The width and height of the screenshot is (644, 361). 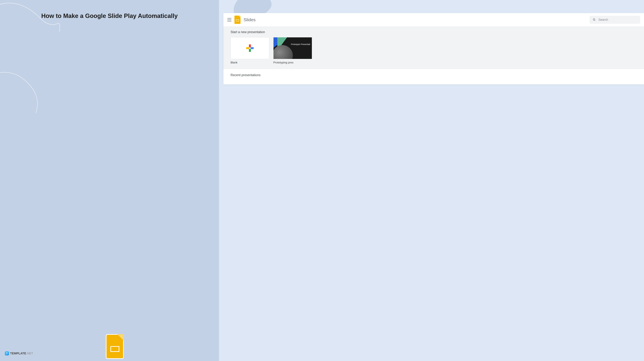 I want to click on start-heading: Start a new presentation, so click(x=434, y=32).